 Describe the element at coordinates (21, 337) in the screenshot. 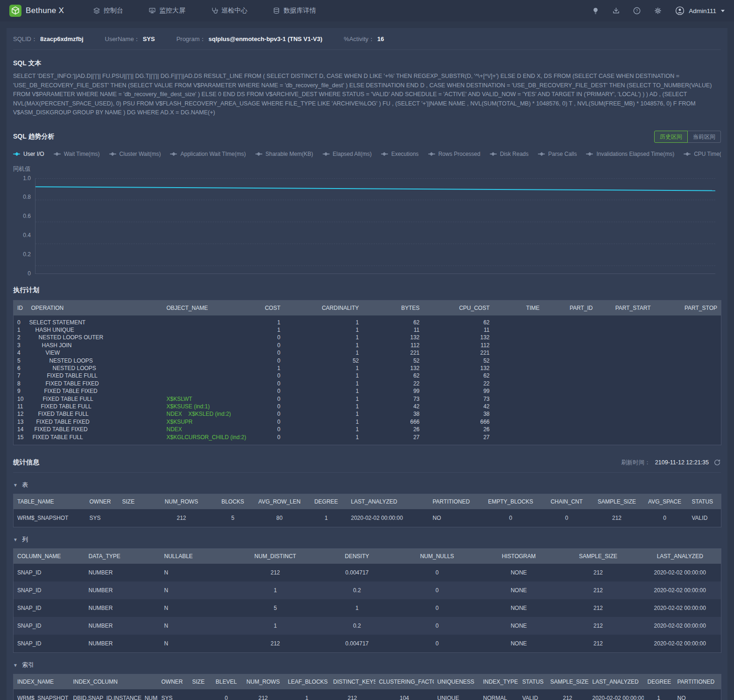

I see `cell: 2` at that location.